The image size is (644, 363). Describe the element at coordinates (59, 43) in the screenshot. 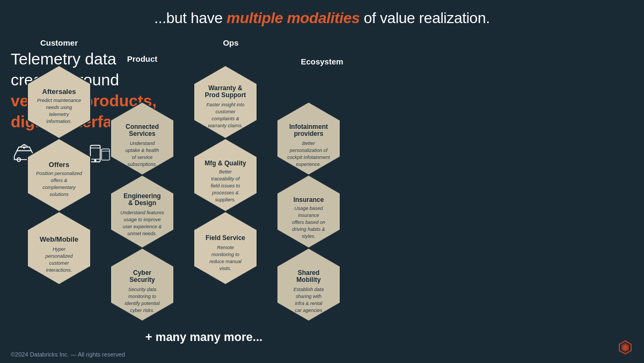

I see `svg-text: Customer` at that location.